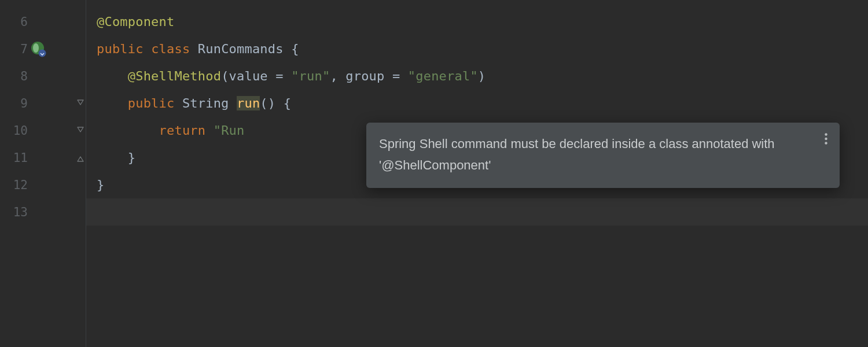 The height and width of the screenshot is (347, 868). I want to click on code-token: "general", so click(443, 76).